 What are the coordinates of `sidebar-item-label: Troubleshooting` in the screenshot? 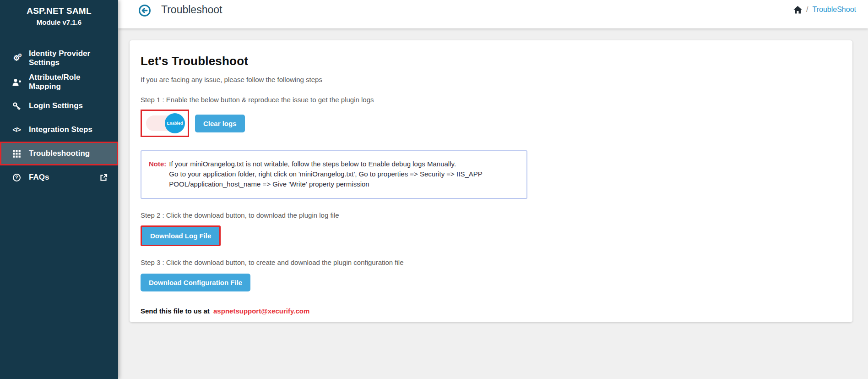 It's located at (60, 154).